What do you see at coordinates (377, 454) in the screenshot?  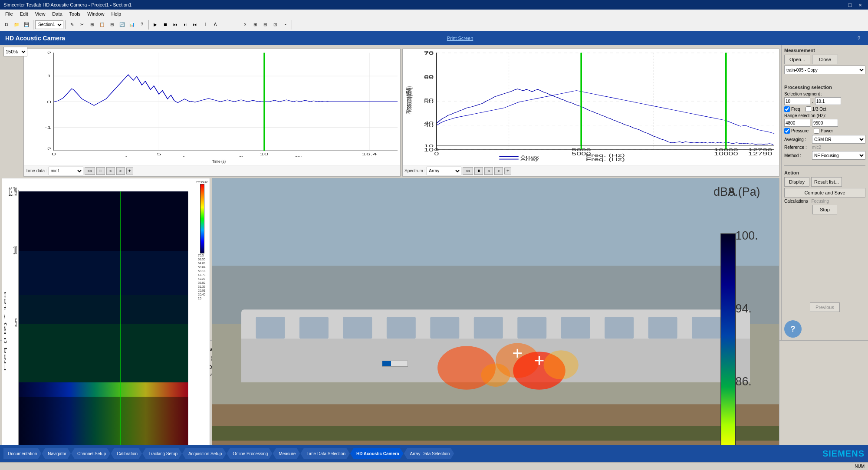 I see `breadcrumb-hd-acoustic: HD Acoustic Camera` at bounding box center [377, 454].